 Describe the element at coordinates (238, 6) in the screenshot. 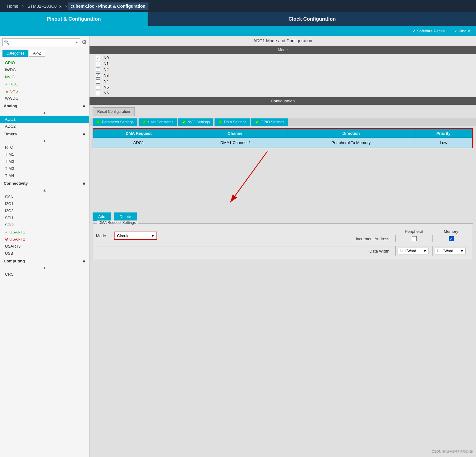

I see `breadcrumb-bar: Home › STM32F103C8Tx › cubemx.ioc - Pino…` at that location.